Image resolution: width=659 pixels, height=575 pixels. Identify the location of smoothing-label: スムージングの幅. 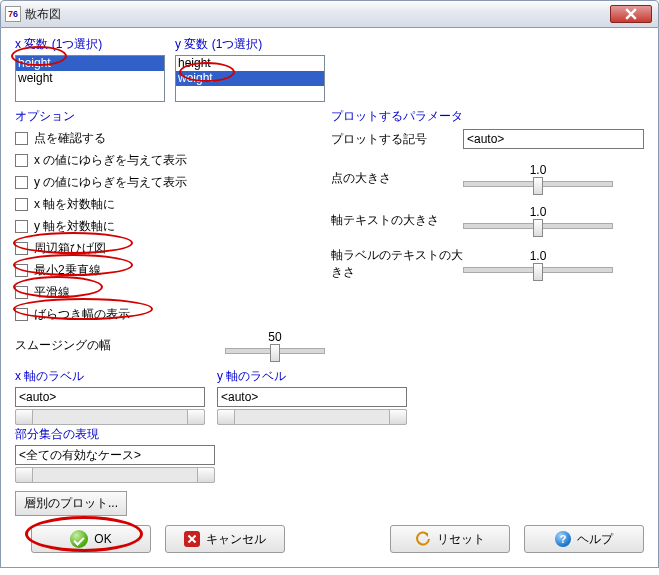
(120, 346).